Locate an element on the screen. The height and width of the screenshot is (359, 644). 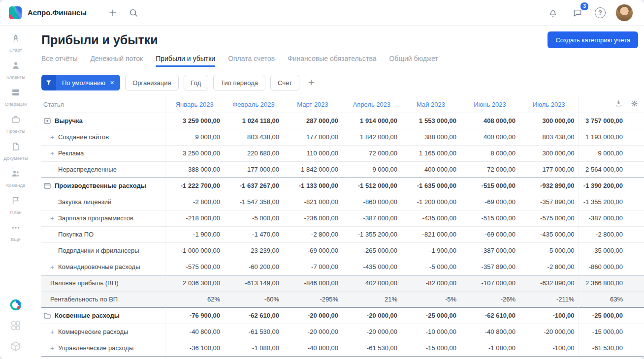
row-label: +Коммерческие расходы is located at coordinates (103, 331).